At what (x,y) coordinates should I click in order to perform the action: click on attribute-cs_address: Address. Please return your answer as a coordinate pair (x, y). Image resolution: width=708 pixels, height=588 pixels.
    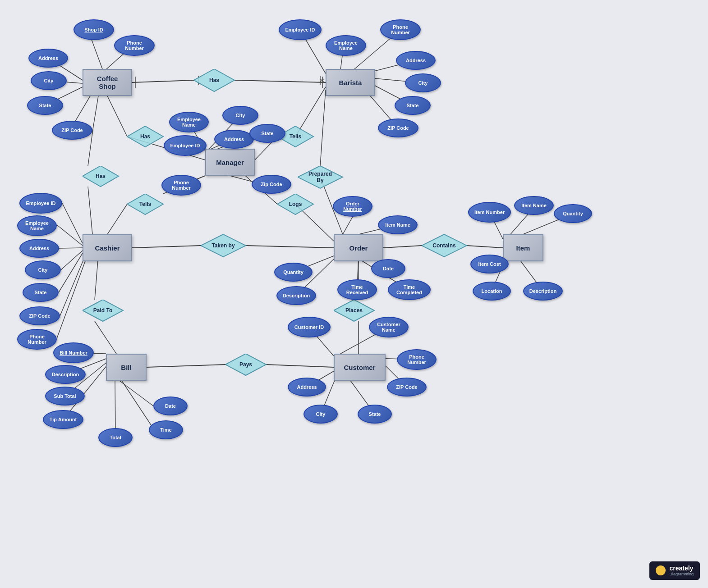
    Looking at the image, I should click on (48, 58).